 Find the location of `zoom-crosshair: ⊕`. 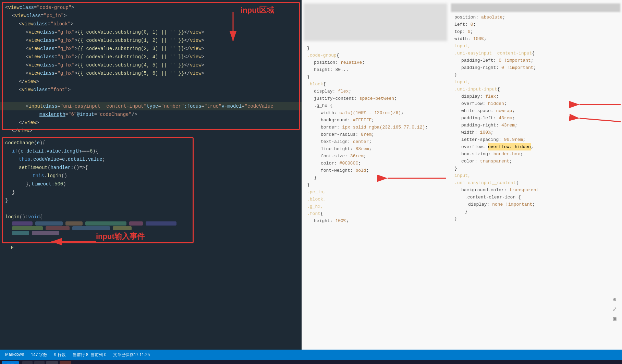

zoom-crosshair: ⊕ is located at coordinates (615, 300).